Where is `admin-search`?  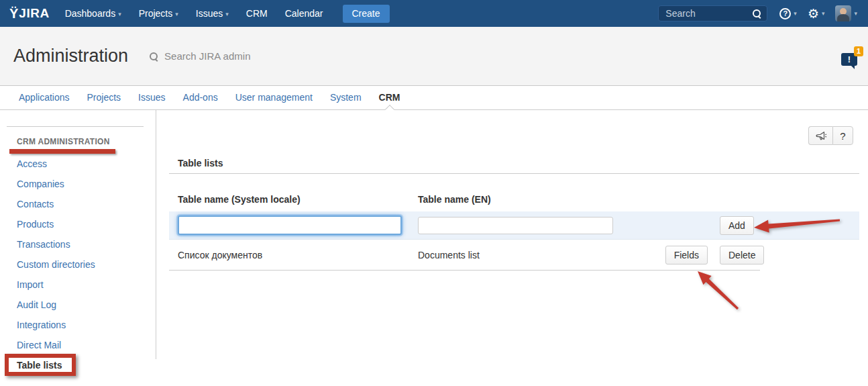
admin-search is located at coordinates (229, 56).